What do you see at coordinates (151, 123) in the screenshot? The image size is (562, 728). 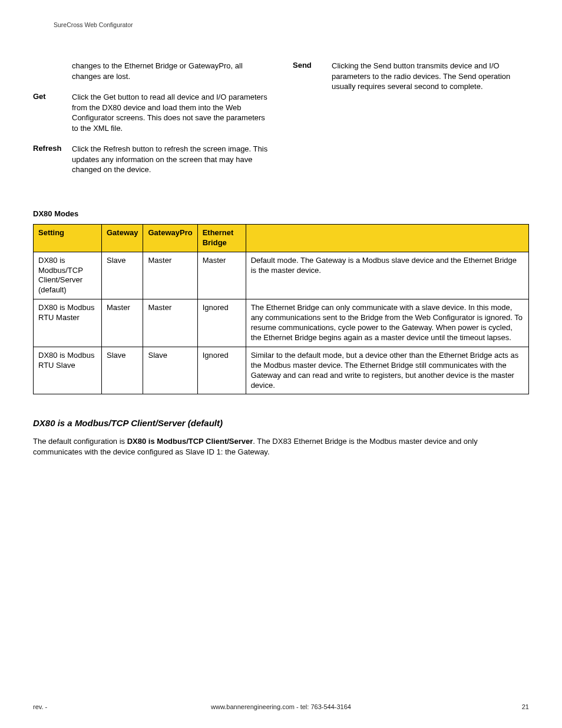 I see `left-column: changes to the Ethernet Bridge or Gatewa…` at bounding box center [151, 123].